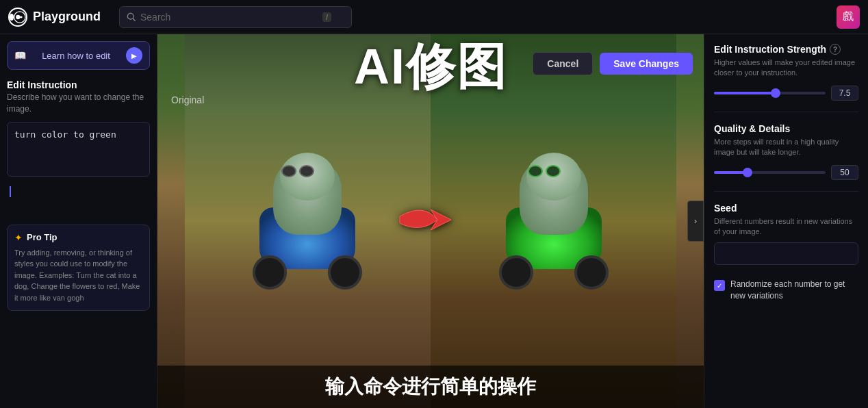 This screenshot has height=408, width=868. What do you see at coordinates (78, 85) in the screenshot?
I see `edit-instruction-title: Edit Instruction` at bounding box center [78, 85].